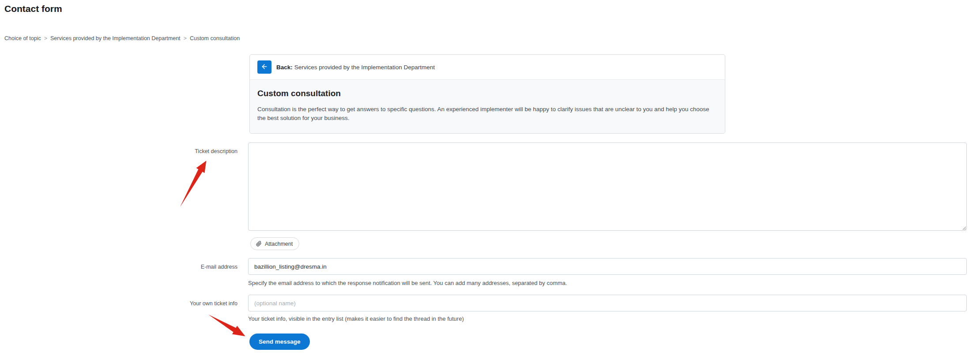 This screenshot has height=356, width=980. What do you see at coordinates (487, 67) in the screenshot?
I see `back-row: Back:Services provided by the Implementa…` at bounding box center [487, 67].